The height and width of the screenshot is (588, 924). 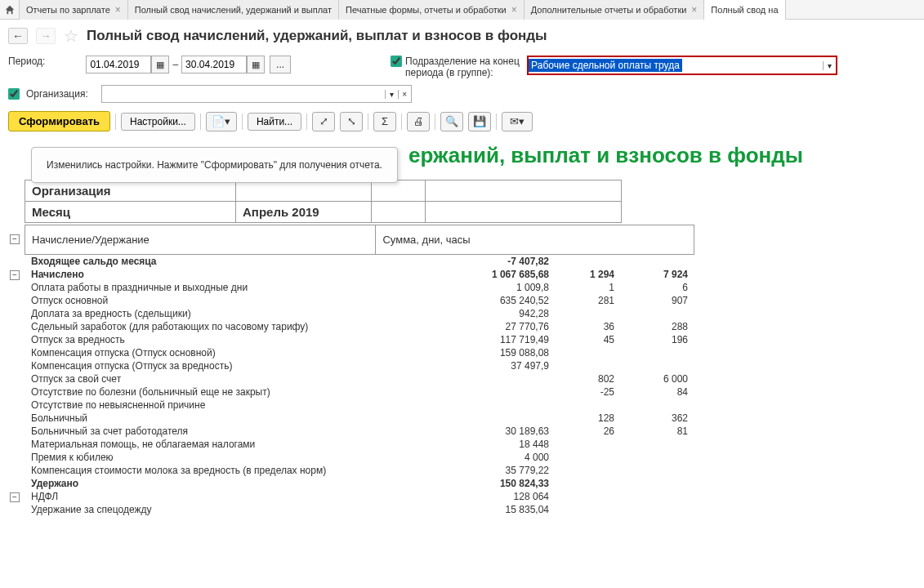 What do you see at coordinates (200, 366) in the screenshot?
I see `row-label: Компенсация отпуска (Отпуск за вредность…` at bounding box center [200, 366].